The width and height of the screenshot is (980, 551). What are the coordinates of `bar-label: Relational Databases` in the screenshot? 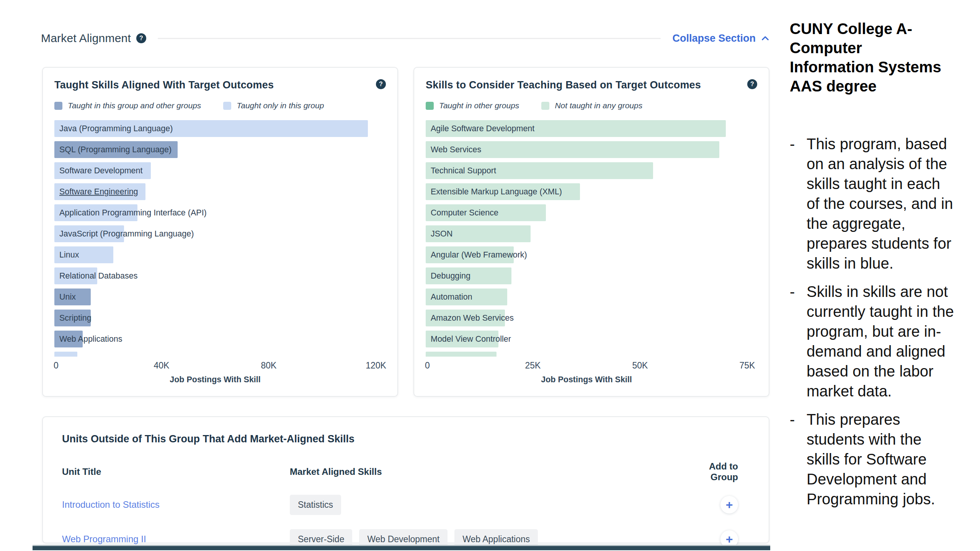 It's located at (98, 276).